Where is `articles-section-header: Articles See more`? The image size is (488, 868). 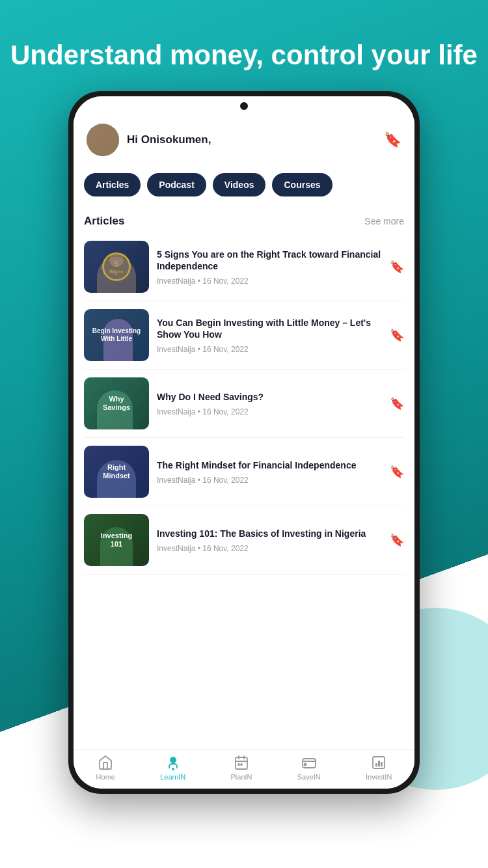
articles-section-header: Articles See more is located at coordinates (244, 220).